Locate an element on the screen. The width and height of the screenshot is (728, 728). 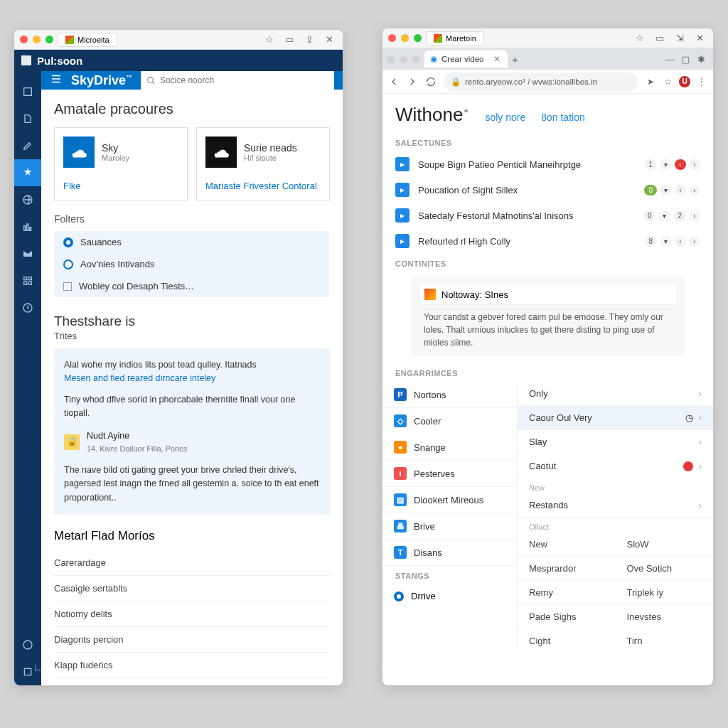
option-row: Caotut› is located at coordinates (616, 466).